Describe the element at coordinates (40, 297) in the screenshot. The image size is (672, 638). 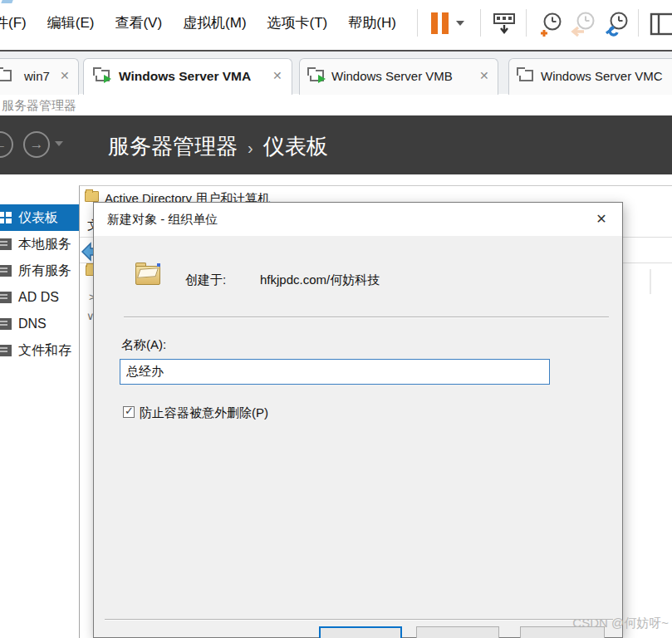
I see `sidebar-item-ad-ds: AD DS` at that location.